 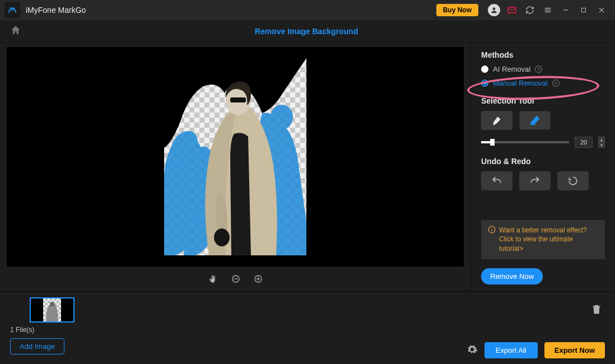 I want to click on export-now-button: Export Now, so click(x=575, y=351).